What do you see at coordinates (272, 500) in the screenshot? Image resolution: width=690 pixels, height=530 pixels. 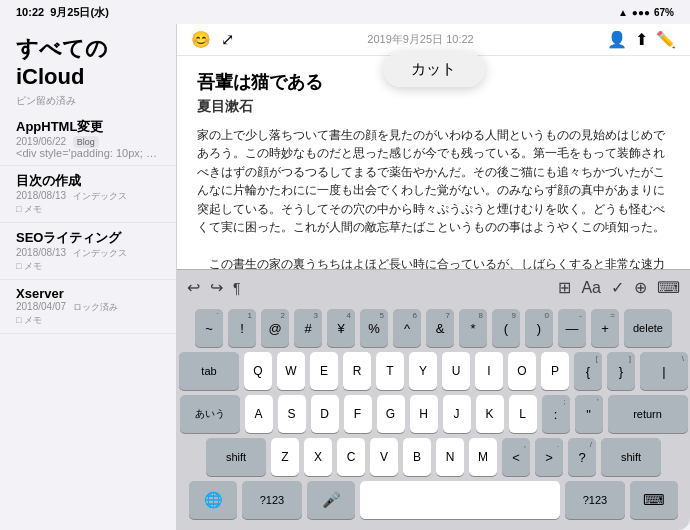 I see `num-key-left: ?123` at bounding box center [272, 500].